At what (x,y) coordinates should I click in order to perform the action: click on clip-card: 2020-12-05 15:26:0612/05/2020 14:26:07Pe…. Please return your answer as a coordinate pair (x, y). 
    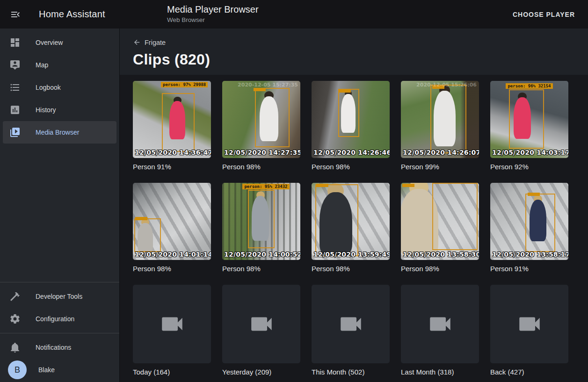
    Looking at the image, I should click on (440, 126).